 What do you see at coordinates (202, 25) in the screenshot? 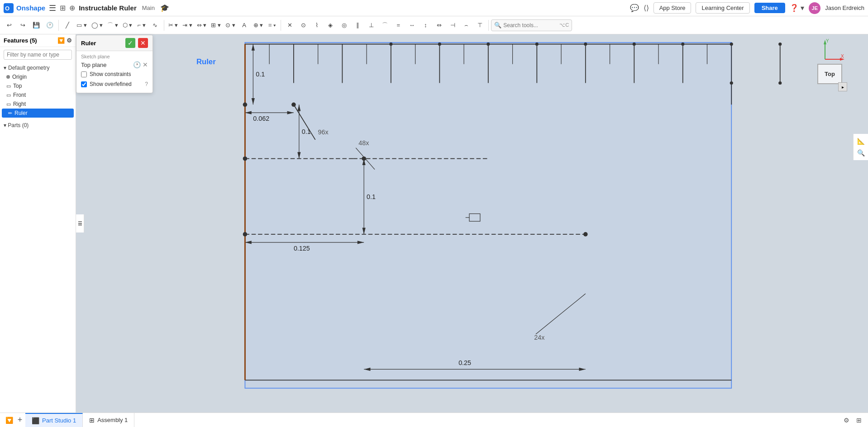
I see `mirror-button: ⇔ ▾` at bounding box center [202, 25].